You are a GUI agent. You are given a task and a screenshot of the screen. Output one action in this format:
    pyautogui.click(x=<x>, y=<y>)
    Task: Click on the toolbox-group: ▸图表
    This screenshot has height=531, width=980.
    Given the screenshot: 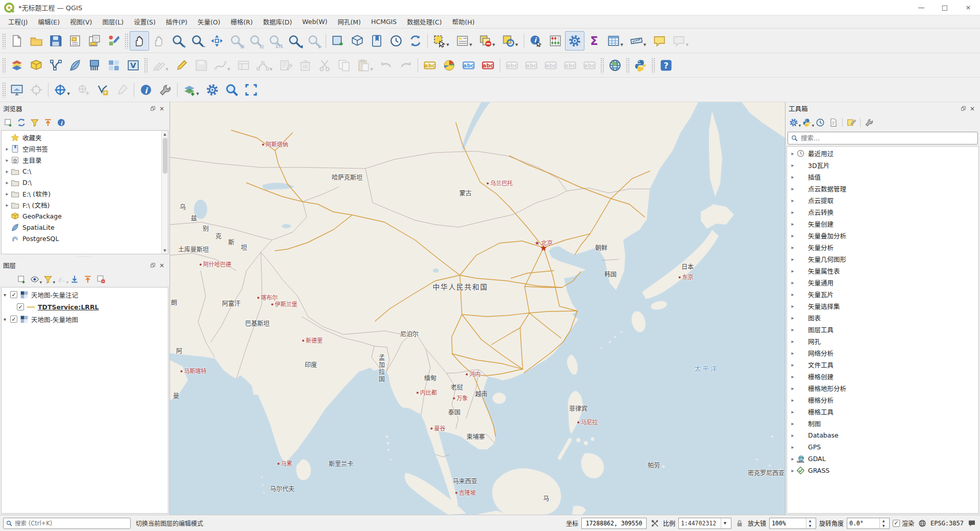 What is the action you would take?
    pyautogui.click(x=883, y=318)
    